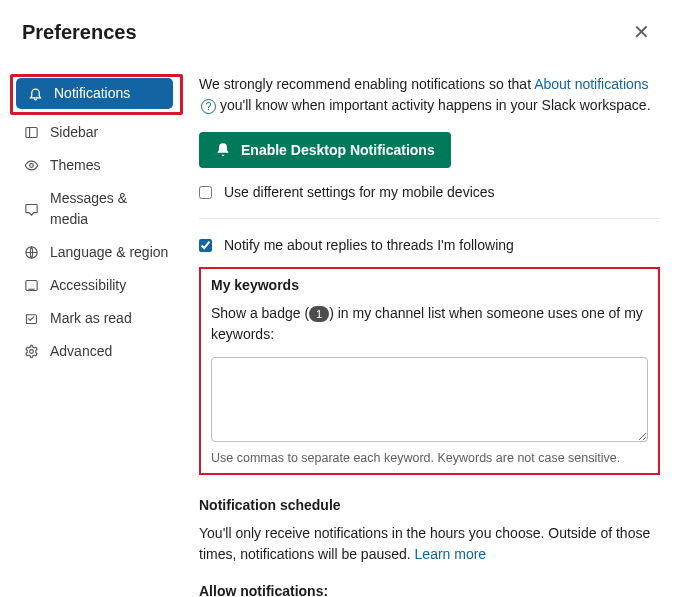 This screenshot has width=680, height=597. What do you see at coordinates (92, 94) in the screenshot?
I see `sidebar-item-label: Notifications` at bounding box center [92, 94].